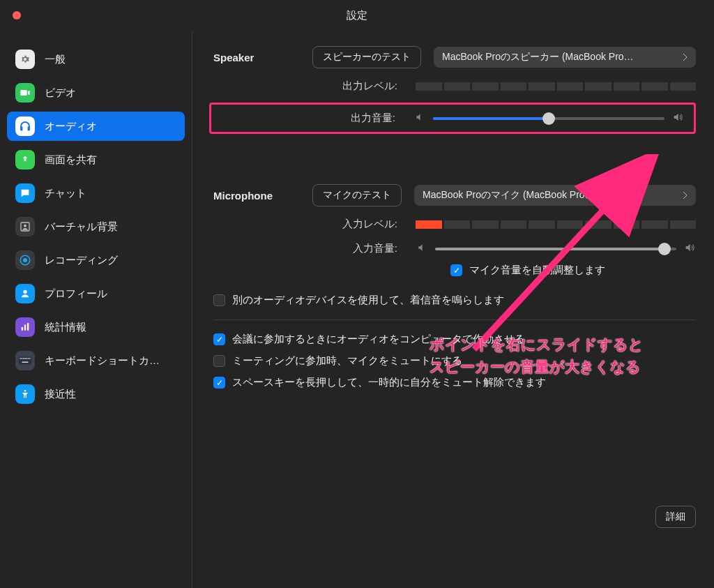 This screenshot has width=714, height=588. I want to click on join-audio-auto-label: 会議に参加するときにオーディオをコンピュータで作動させる, so click(379, 339).